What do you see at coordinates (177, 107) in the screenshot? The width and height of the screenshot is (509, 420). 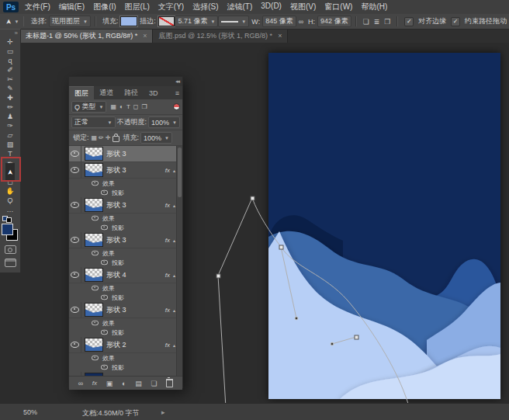 I see `filter-toggle-icon` at bounding box center [177, 107].